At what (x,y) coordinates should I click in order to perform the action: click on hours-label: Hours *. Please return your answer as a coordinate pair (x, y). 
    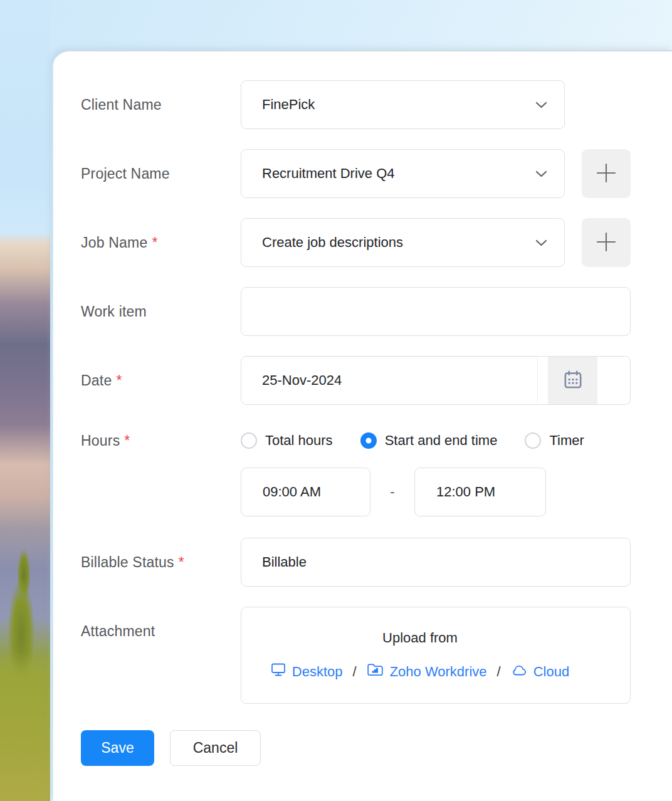
    Looking at the image, I should click on (160, 441).